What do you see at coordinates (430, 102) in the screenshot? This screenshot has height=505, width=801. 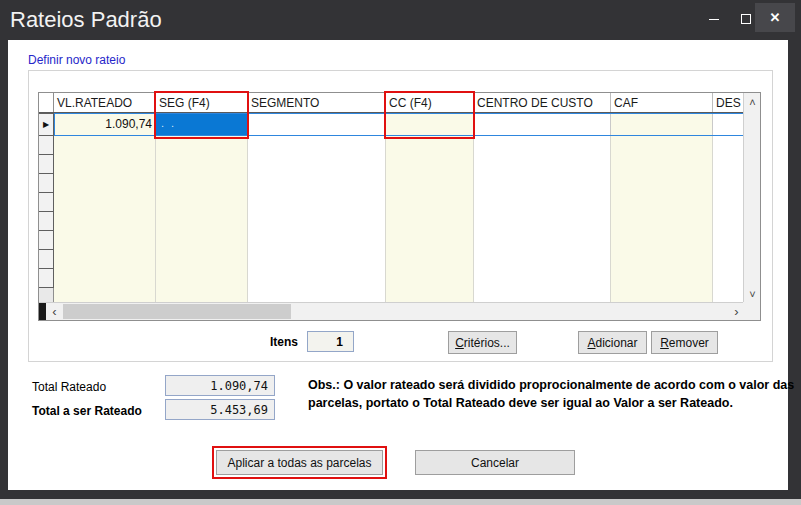 I see `column-header-cc-f4: CC (F4)` at bounding box center [430, 102].